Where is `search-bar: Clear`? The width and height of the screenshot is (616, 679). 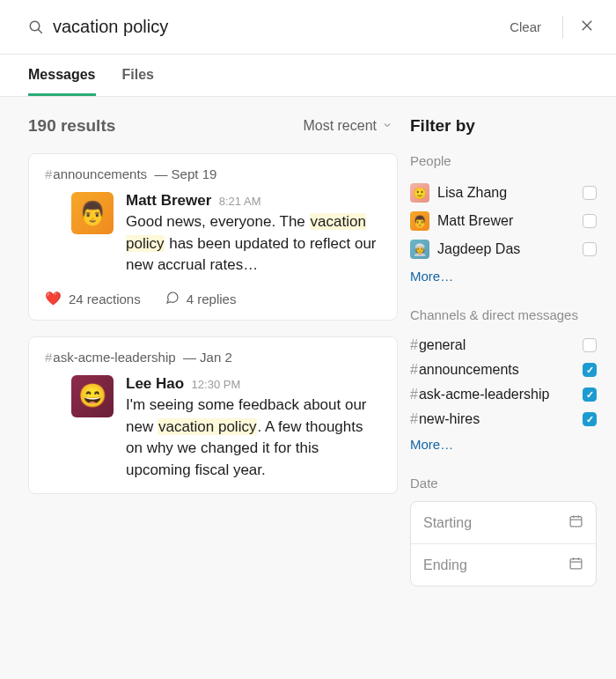 search-bar: Clear is located at coordinates (308, 27).